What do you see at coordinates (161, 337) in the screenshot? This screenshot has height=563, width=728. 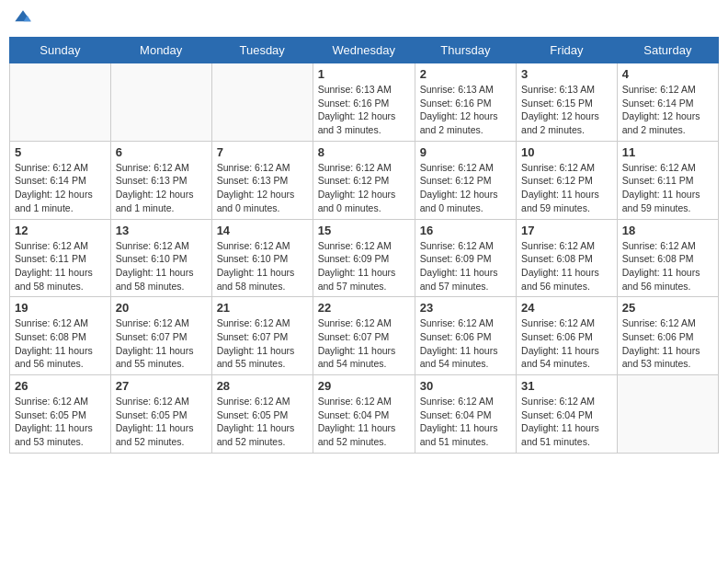 I see `calendar-cell: 20Sunrise: 6:12 AM Sunset: 6:07 PM Dayli…` at bounding box center [161, 337].